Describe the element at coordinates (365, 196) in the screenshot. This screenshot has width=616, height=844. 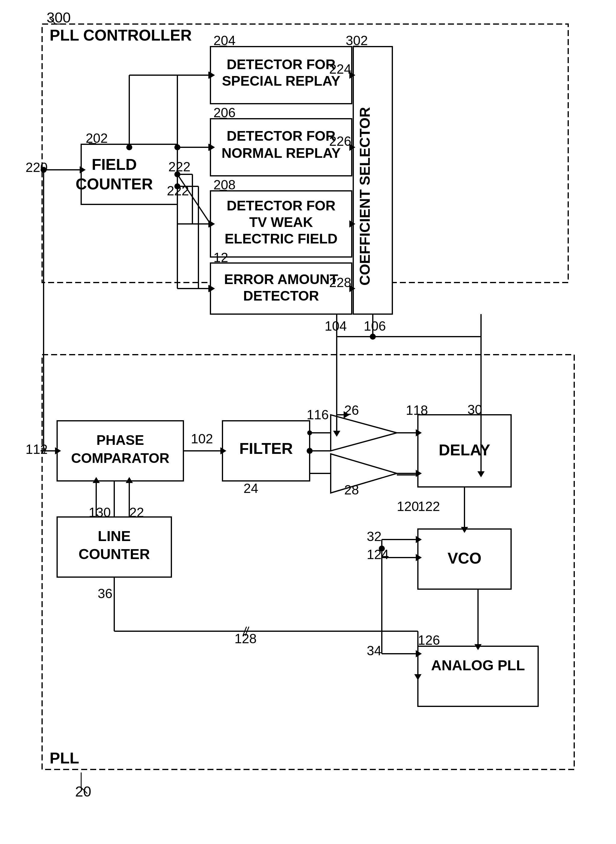
I see `coeff-selector-label: COEFFICIENT SELECTOR` at that location.